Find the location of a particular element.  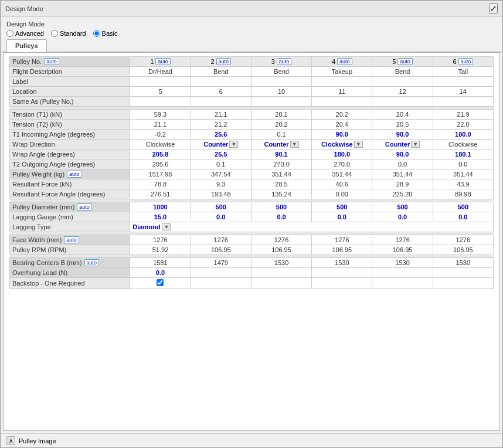

backstop-col2 is located at coordinates (220, 284).